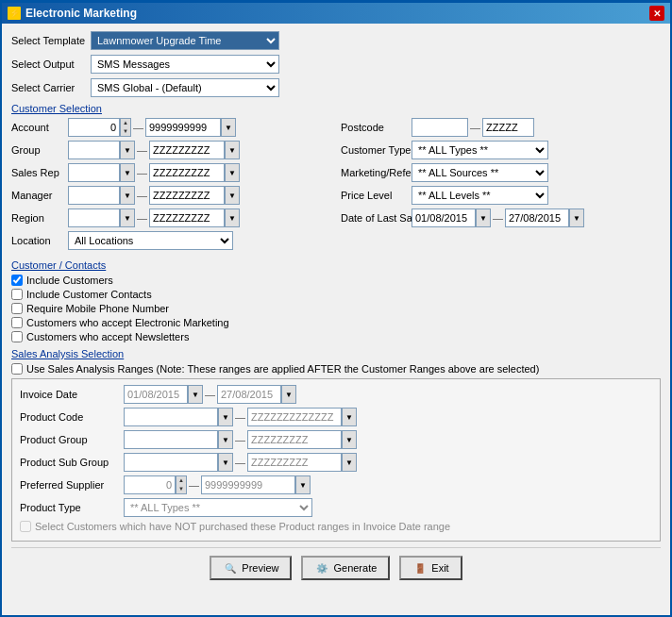 The height and width of the screenshot is (617, 672). I want to click on product-code-dash: —, so click(240, 417).